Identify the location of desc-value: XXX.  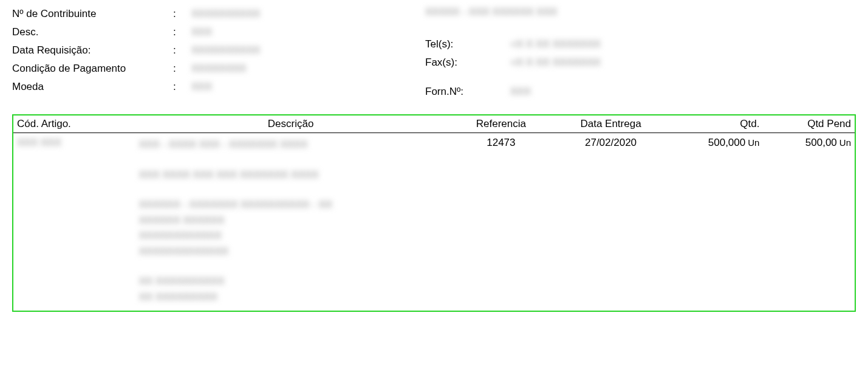
(309, 32).